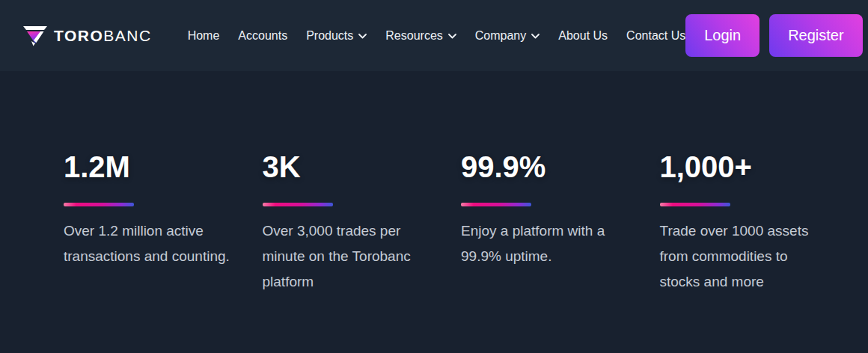  What do you see at coordinates (348, 257) in the screenshot?
I see `stat-description: Over 3,000 trades per minute on the Toro…` at bounding box center [348, 257].